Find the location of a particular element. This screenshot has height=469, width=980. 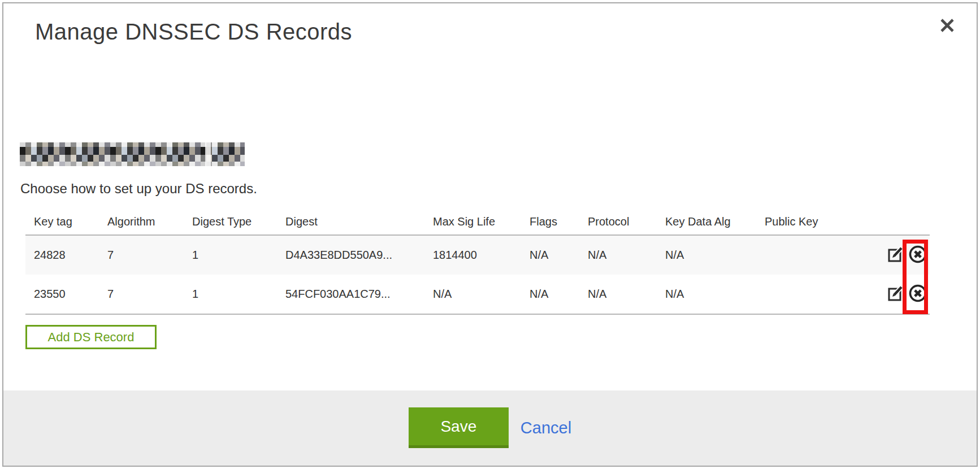

close-button is located at coordinates (947, 26).